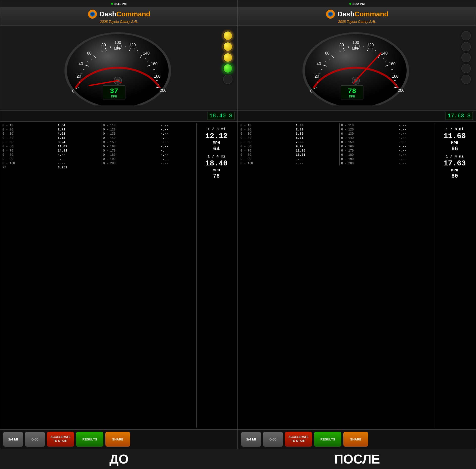  Describe the element at coordinates (273, 439) in the screenshot. I see `btn-0-60-right: 0-60` at that location.